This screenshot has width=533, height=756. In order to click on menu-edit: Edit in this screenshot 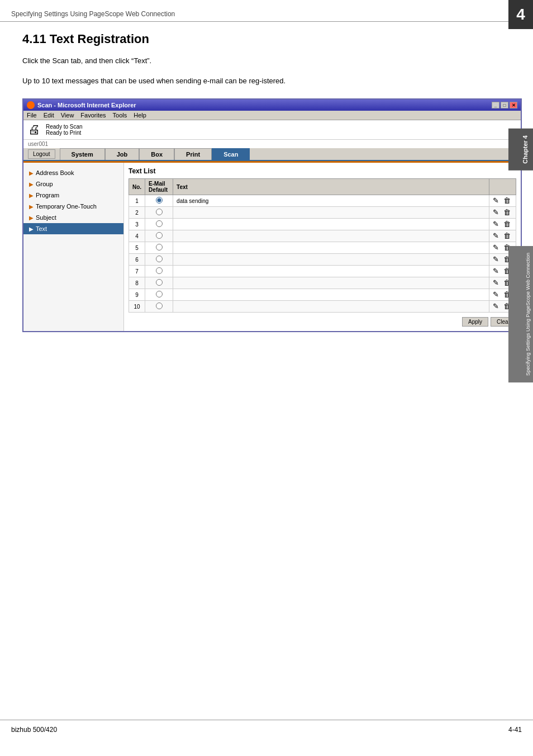, I will do `click(49, 115)`.